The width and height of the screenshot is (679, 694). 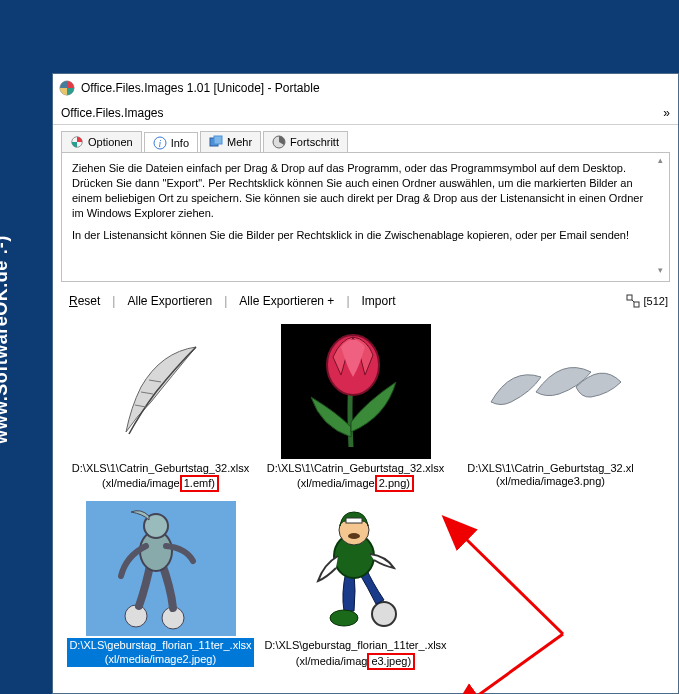 What do you see at coordinates (306, 142) in the screenshot?
I see `tab-fortschritt: Fortschritt` at bounding box center [306, 142].